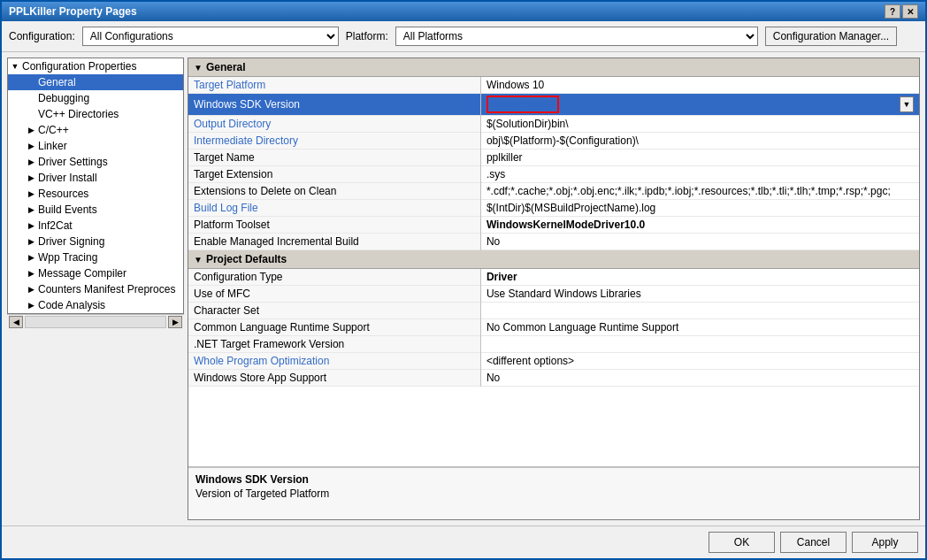 This screenshot has width=927, height=560. I want to click on prop-value: $(IntDir)$(MSBuildProjectName).log, so click(700, 209).